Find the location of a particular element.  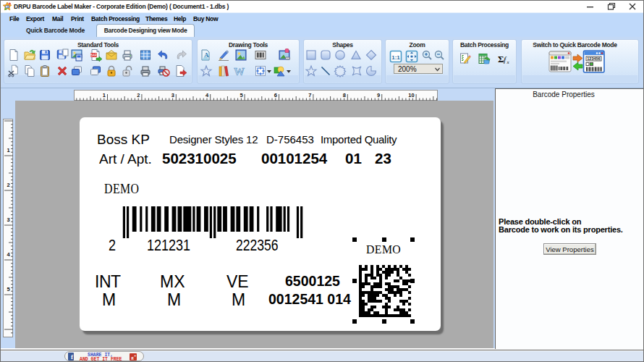

svg-text: W is located at coordinates (239, 72).